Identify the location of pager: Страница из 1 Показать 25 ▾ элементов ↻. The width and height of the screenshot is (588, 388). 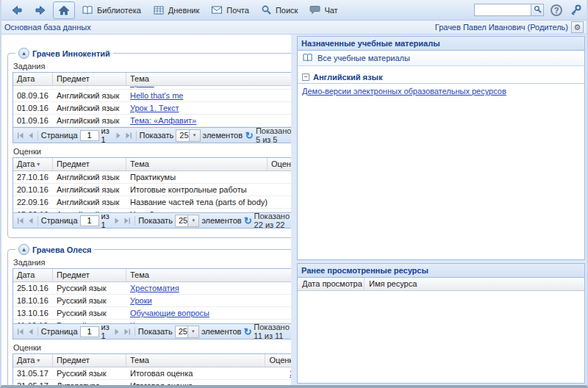
(152, 220).